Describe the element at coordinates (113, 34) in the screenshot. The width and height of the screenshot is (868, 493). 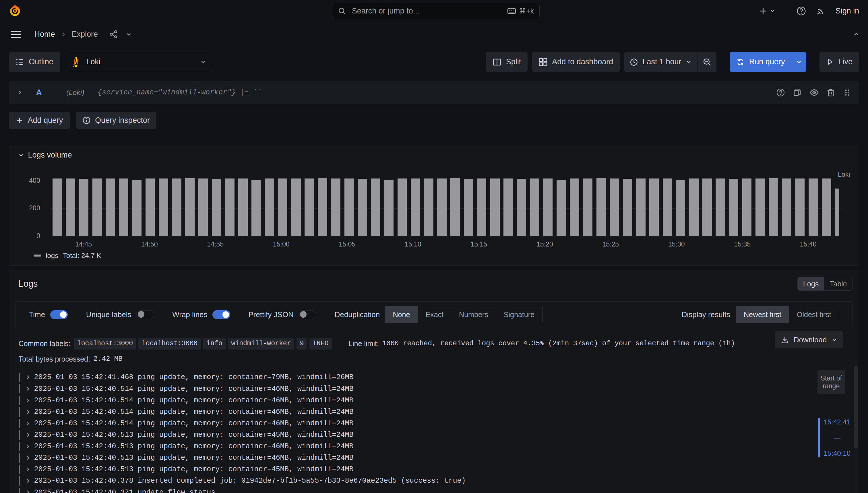
I see `share-icon` at that location.